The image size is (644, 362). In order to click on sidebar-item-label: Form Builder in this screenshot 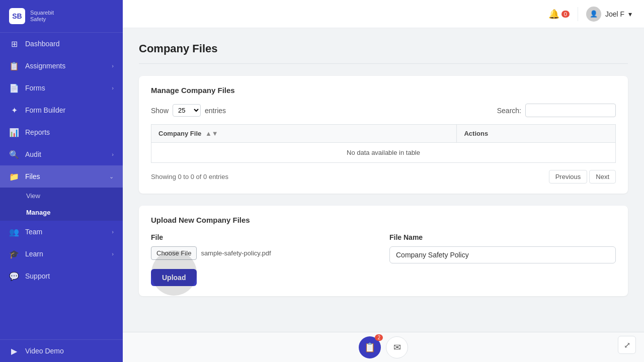, I will do `click(45, 110)`.